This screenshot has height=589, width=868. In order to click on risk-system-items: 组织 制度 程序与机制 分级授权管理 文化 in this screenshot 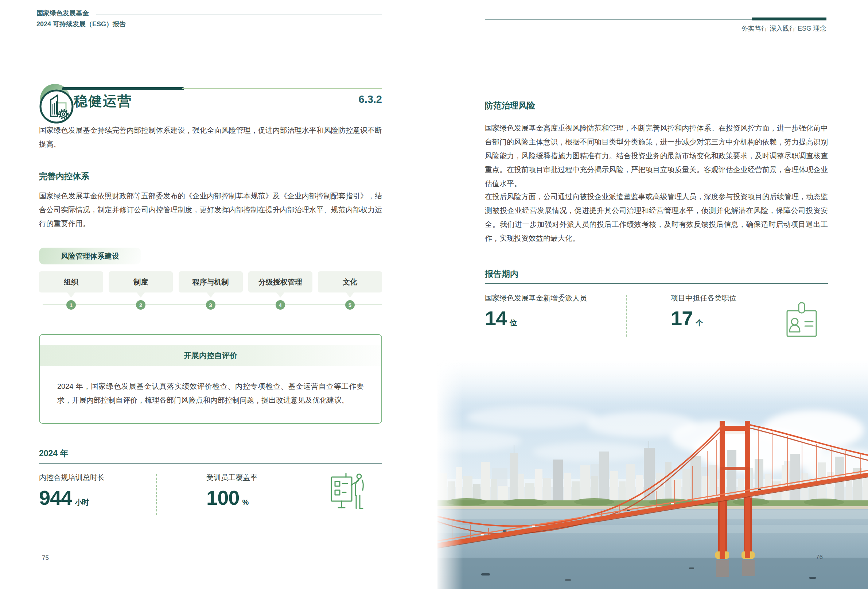, I will do `click(211, 282)`.